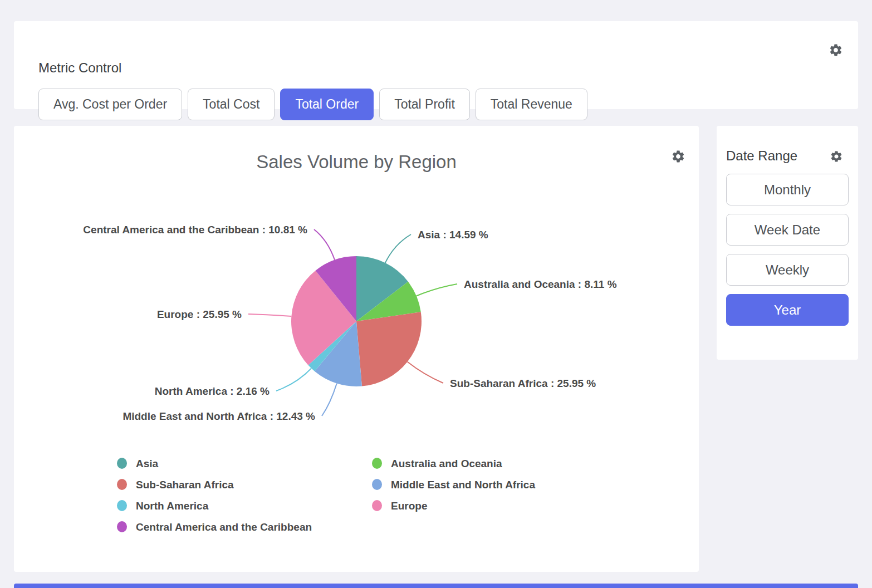 This screenshot has width=872, height=588. Describe the element at coordinates (787, 249) in the screenshot. I see `date-range-buttons-group: Monthly Week Date Weekly Year` at that location.